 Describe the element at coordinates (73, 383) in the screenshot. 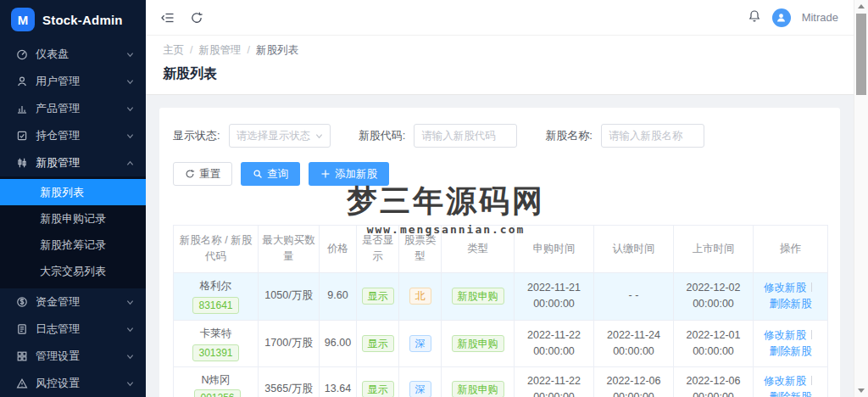

I see `sidebar-item-risk-settings: 风控设置` at that location.